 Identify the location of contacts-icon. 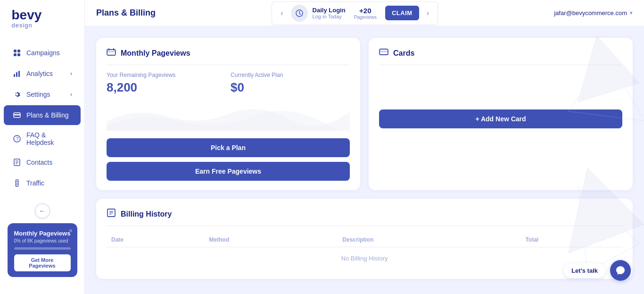
(17, 162).